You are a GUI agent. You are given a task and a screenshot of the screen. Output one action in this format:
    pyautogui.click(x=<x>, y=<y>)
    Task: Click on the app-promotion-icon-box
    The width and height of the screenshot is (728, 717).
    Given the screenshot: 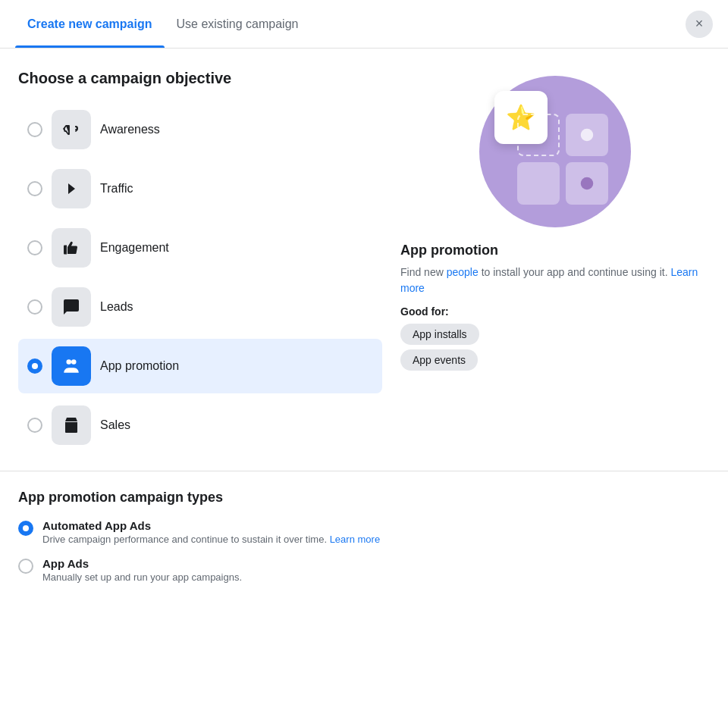 What is the action you would take?
    pyautogui.click(x=71, y=366)
    